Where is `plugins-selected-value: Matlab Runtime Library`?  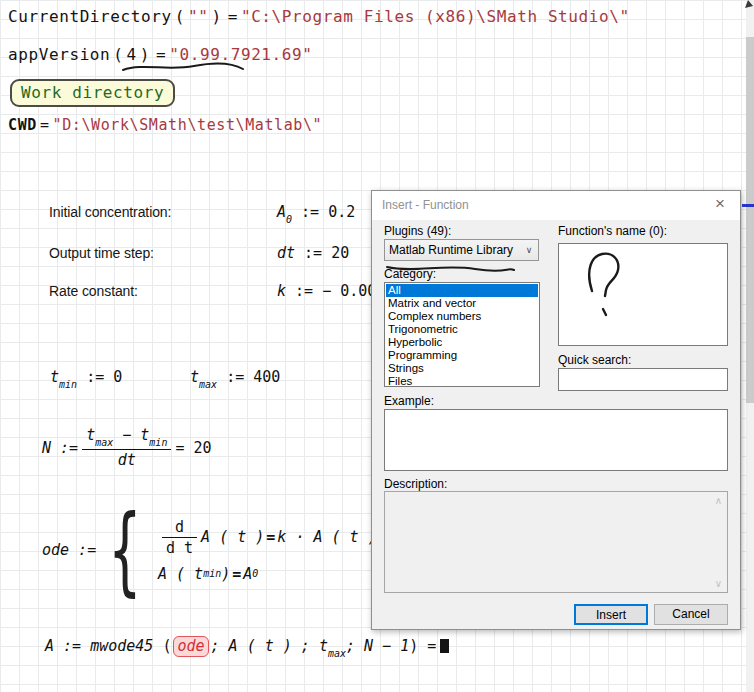 plugins-selected-value: Matlab Runtime Library is located at coordinates (452, 250).